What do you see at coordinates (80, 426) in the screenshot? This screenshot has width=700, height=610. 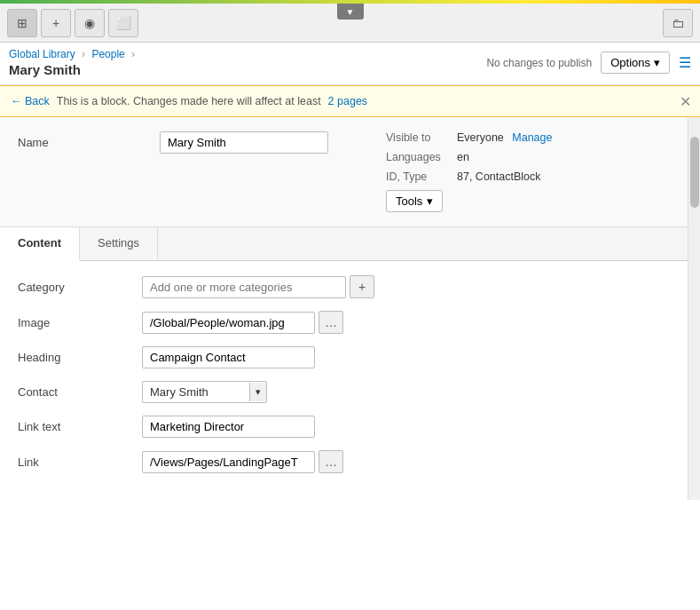 I see `link-text-label: Link text` at bounding box center [80, 426].